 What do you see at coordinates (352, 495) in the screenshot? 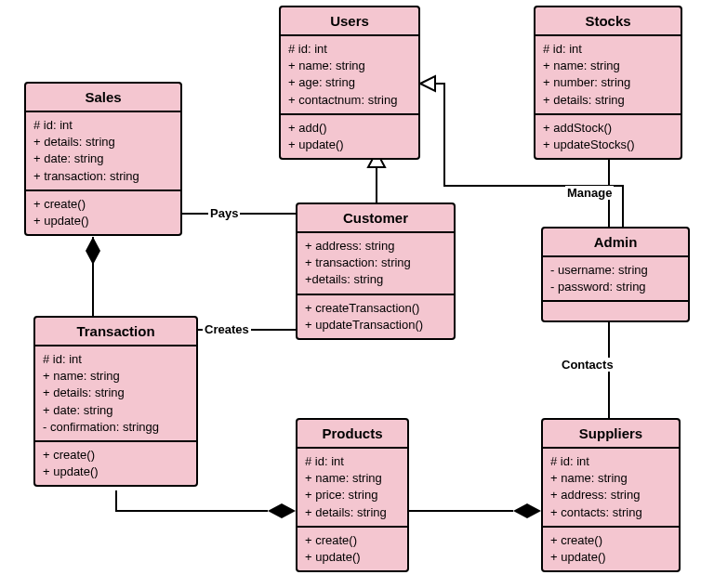
I see `class-products: Products # id: int + name: string + pric…` at bounding box center [352, 495].